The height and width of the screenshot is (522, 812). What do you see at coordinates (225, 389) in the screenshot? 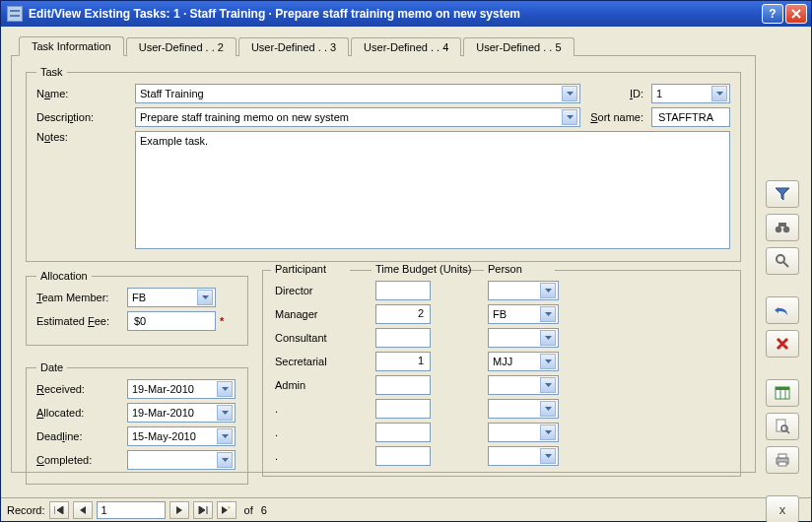
I see `received-dropdown-button` at bounding box center [225, 389].